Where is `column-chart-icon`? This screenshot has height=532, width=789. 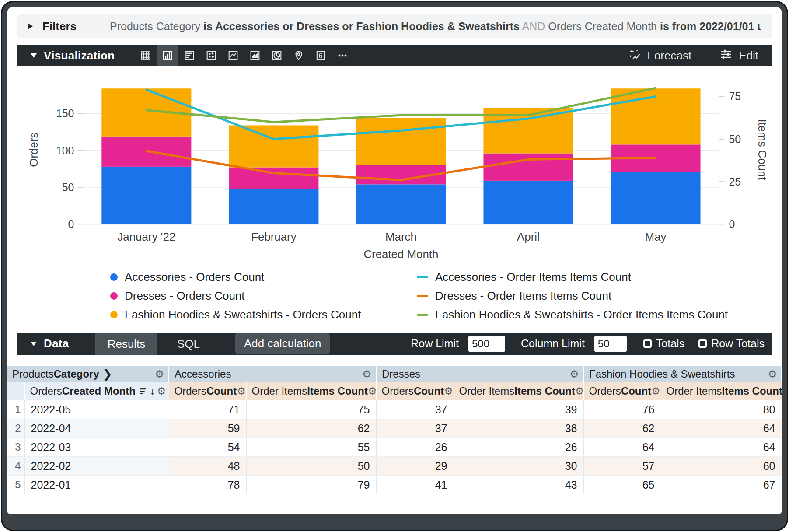
column-chart-icon is located at coordinates (168, 56).